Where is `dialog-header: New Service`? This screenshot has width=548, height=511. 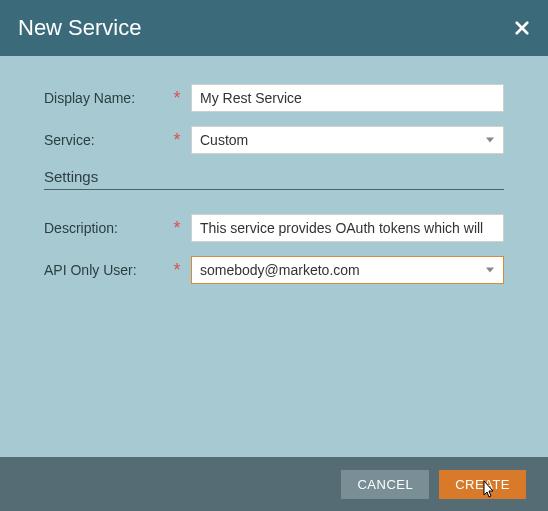 dialog-header: New Service is located at coordinates (274, 28).